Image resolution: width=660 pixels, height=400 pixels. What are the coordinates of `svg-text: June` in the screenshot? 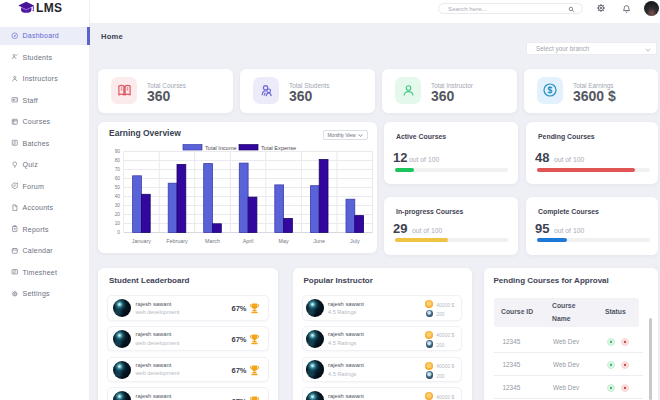 It's located at (319, 241).